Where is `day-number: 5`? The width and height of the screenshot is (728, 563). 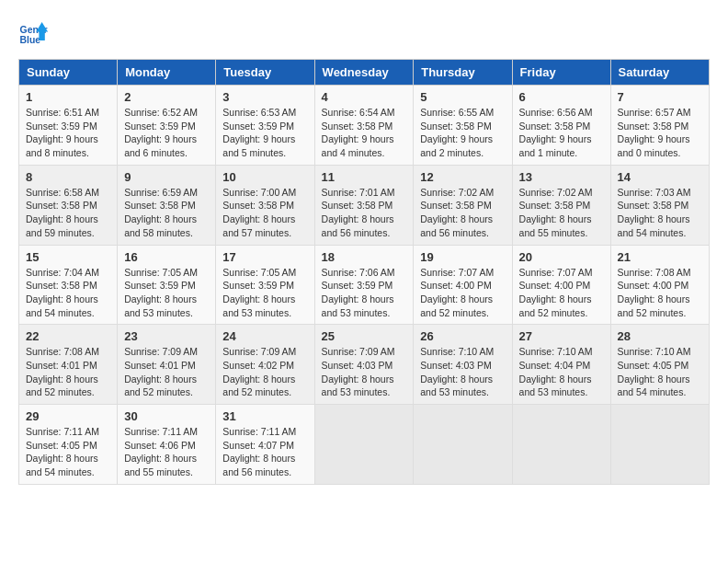 day-number: 5 is located at coordinates (462, 98).